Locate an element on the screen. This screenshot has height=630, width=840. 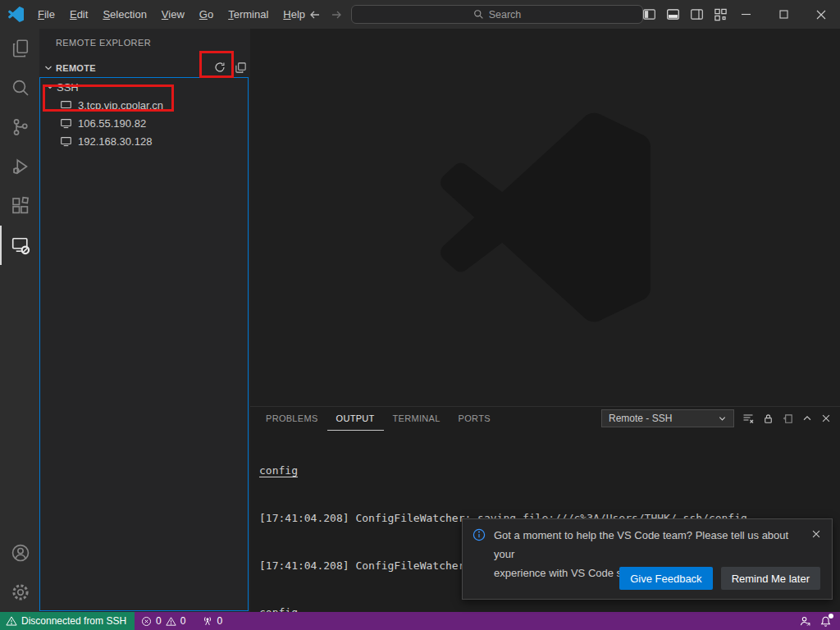
radio-tower-icon is located at coordinates (208, 621).